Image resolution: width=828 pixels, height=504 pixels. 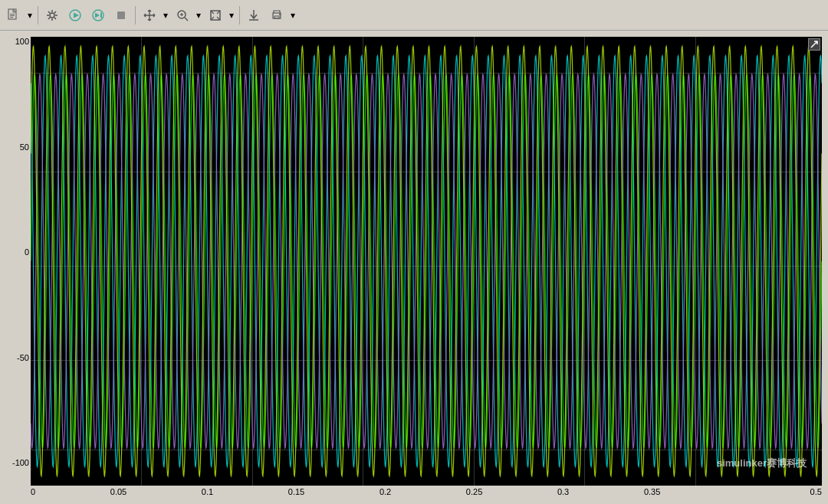 I want to click on fit-button, so click(x=215, y=15).